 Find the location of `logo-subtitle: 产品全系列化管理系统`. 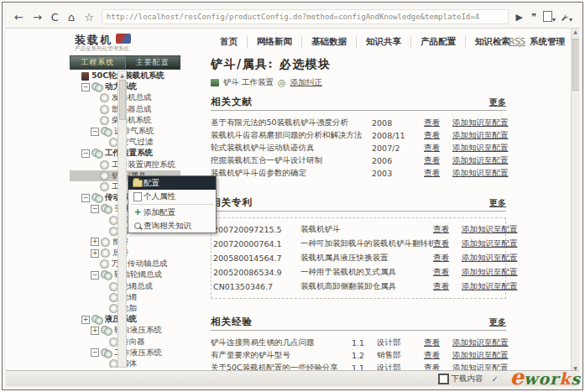

logo-subtitle: 产品全系列化管理系统 is located at coordinates (102, 49).